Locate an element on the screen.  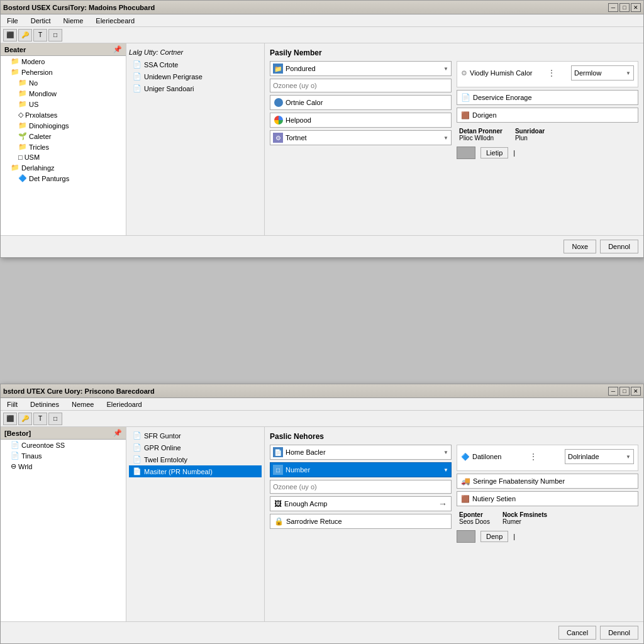
list-item-unidewn: 📄 Unidewn Perigrase is located at coordinates (195, 77).